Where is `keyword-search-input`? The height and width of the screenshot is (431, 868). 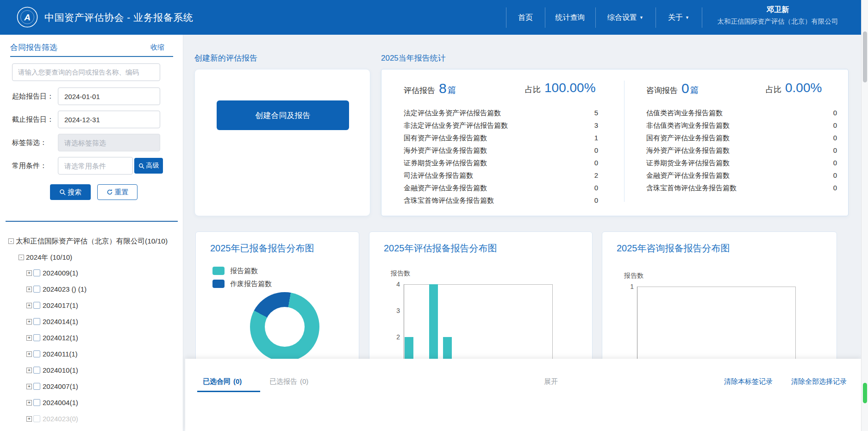
keyword-search-input is located at coordinates (86, 72).